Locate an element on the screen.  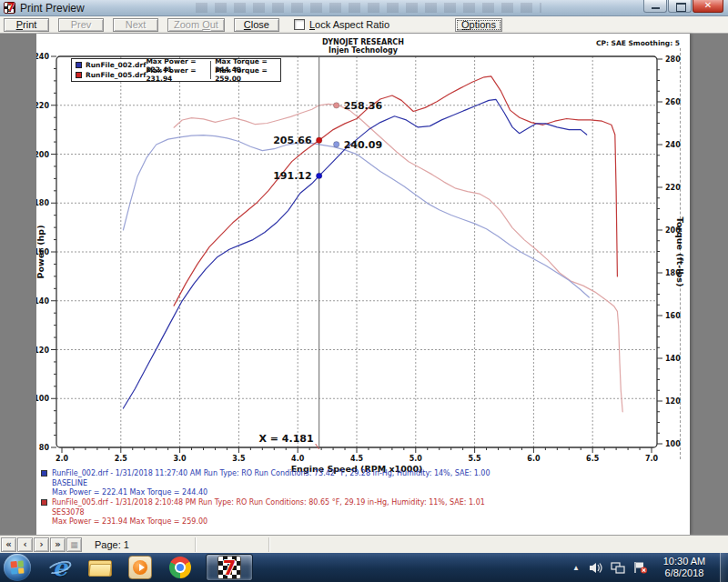
x-tick-label: 3.5 is located at coordinates (238, 458).